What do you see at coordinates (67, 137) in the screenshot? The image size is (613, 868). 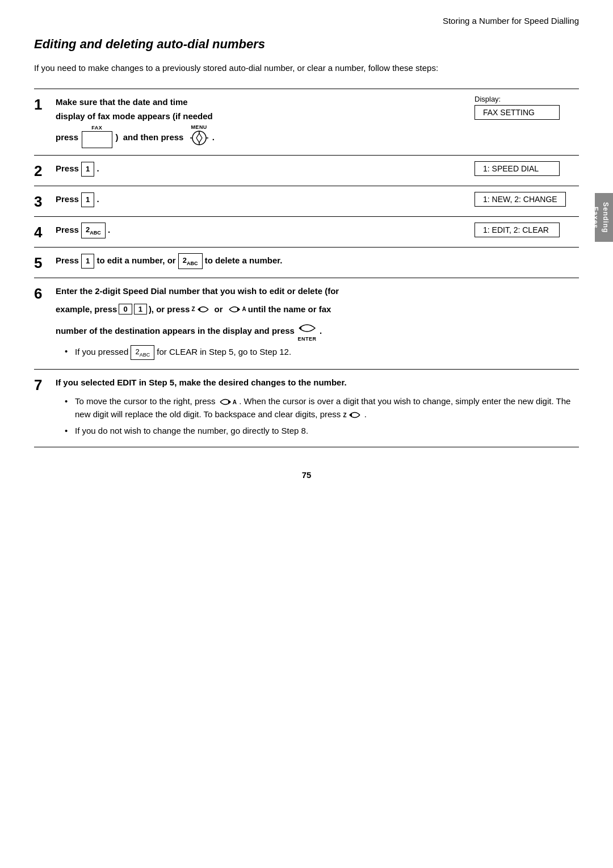 I see `step-1-press-label: press` at bounding box center [67, 137].